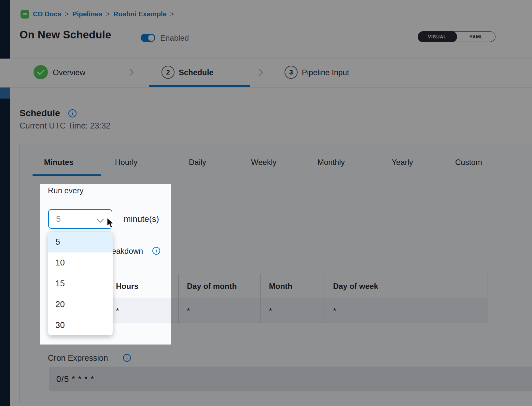 Image resolution: width=532 pixels, height=406 pixels. Describe the element at coordinates (41, 71) in the screenshot. I see `check-mark` at that location.